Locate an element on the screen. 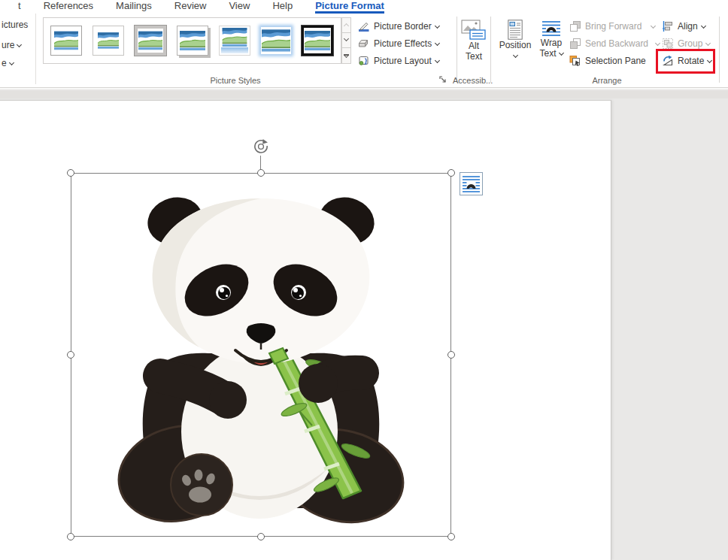 This screenshot has width=728, height=560. resize-handle-top-left is located at coordinates (71, 173).